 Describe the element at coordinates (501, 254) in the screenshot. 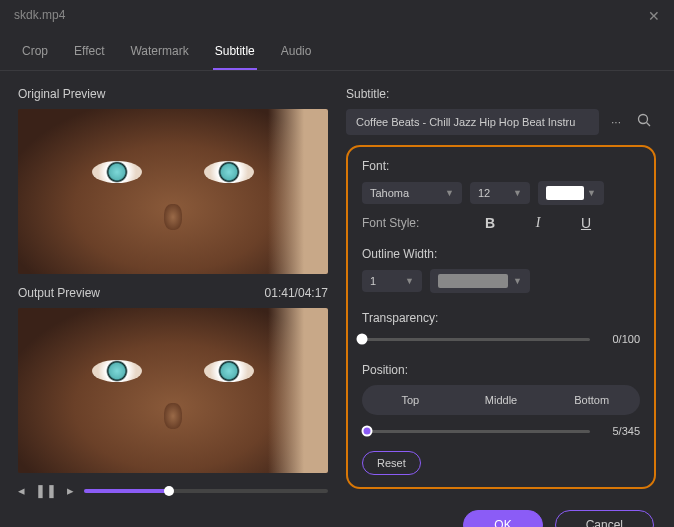

I see `outline-width-label: Outline Width:` at that location.